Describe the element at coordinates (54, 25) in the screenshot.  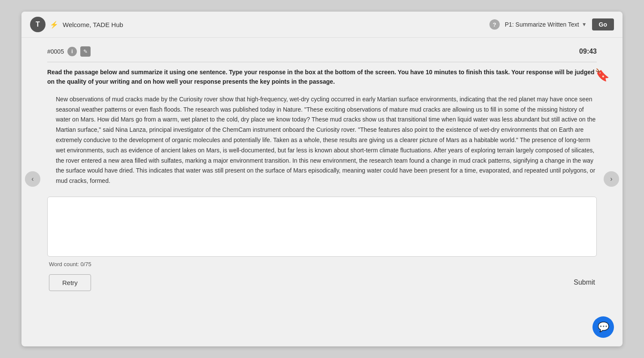
I see `lightning-icon: ⚡` at that location.